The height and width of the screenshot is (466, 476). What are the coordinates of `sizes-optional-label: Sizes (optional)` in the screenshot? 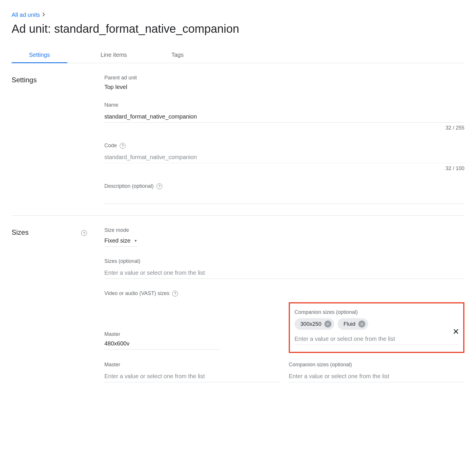 It's located at (284, 261).